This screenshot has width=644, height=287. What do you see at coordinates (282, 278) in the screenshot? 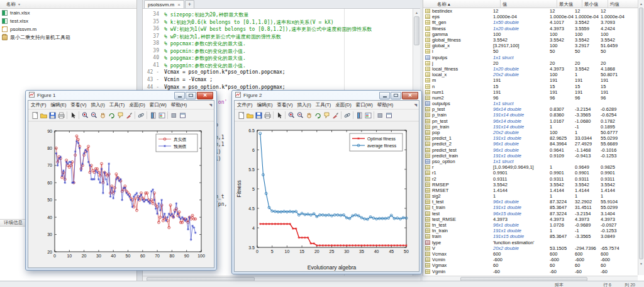
I see `editor-hscrollbar` at bounding box center [282, 278].